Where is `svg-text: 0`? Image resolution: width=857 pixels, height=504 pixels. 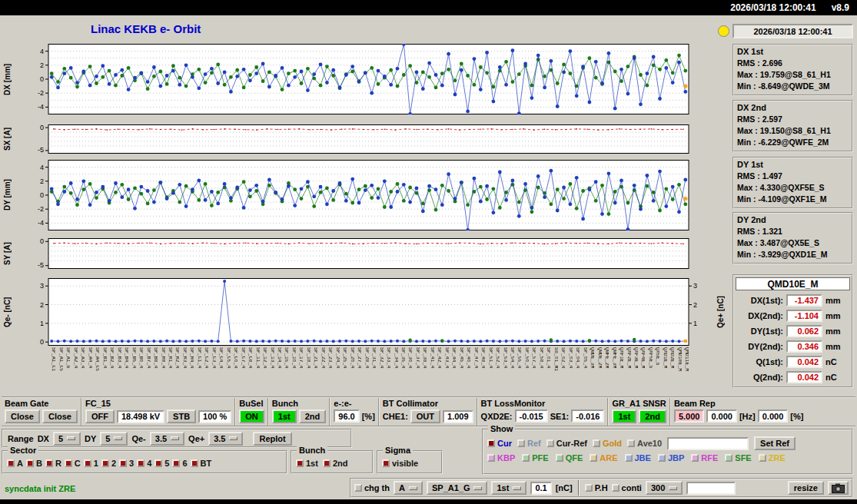
svg-text: 0 is located at coordinates (42, 195).